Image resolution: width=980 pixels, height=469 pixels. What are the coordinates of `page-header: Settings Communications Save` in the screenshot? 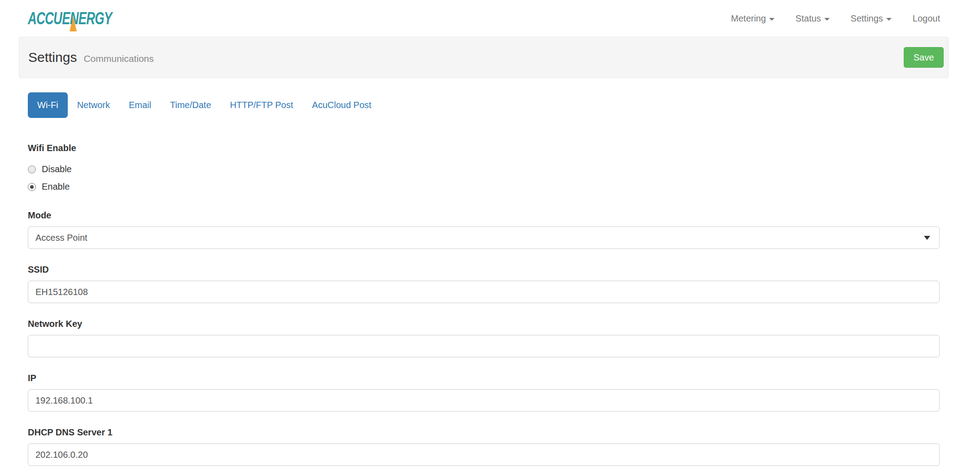 It's located at (484, 57).